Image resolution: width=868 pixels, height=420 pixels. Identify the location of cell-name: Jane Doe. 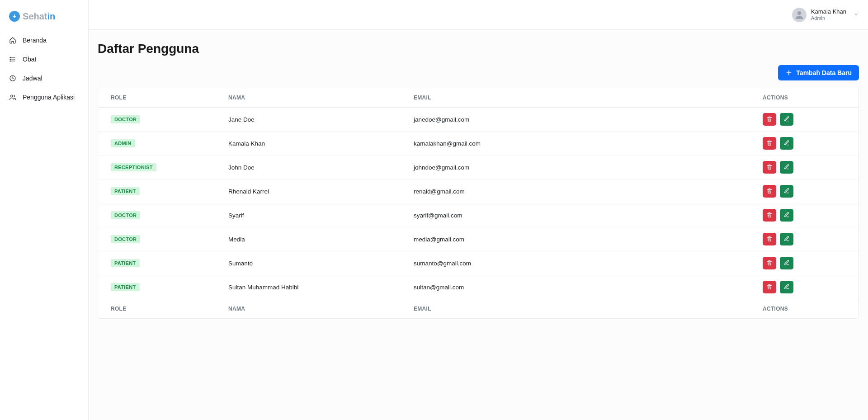
(308, 119).